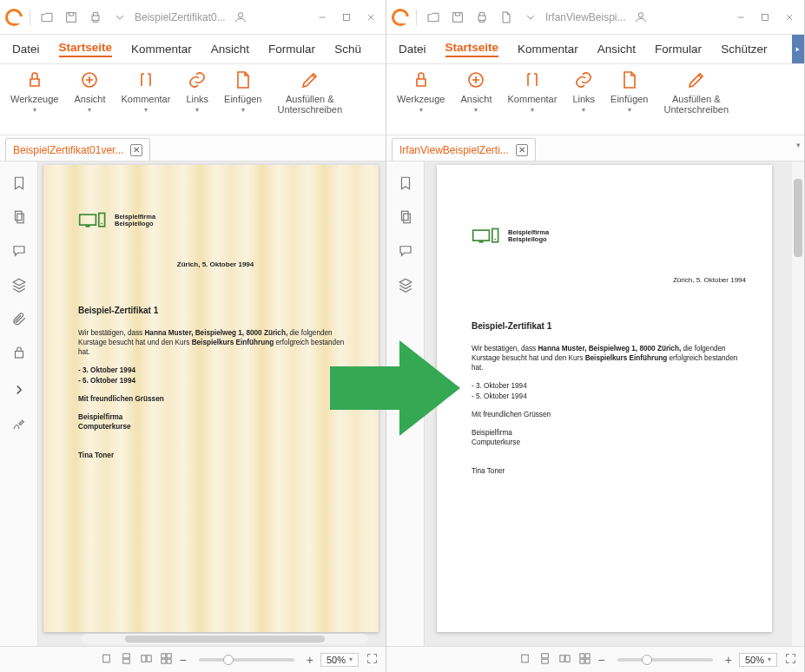 The height and width of the screenshot is (672, 805). What do you see at coordinates (19, 320) in the screenshot?
I see `attachment-icon` at bounding box center [19, 320].